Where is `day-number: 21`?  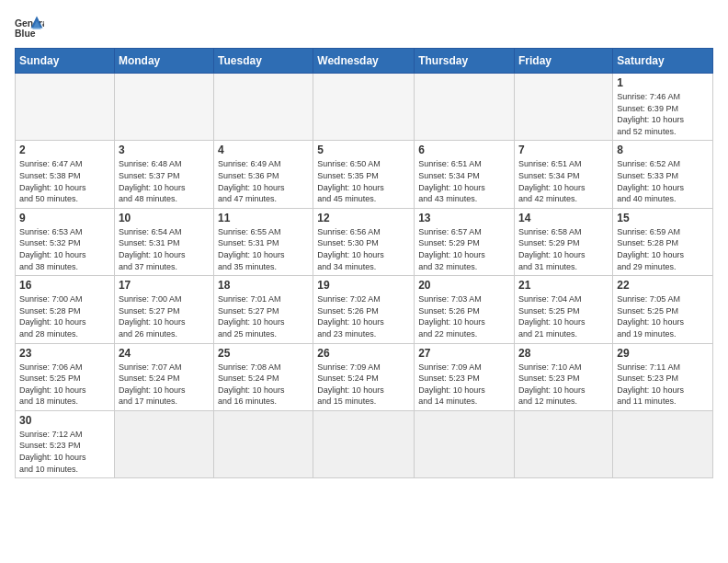 day-number: 21 is located at coordinates (563, 285).